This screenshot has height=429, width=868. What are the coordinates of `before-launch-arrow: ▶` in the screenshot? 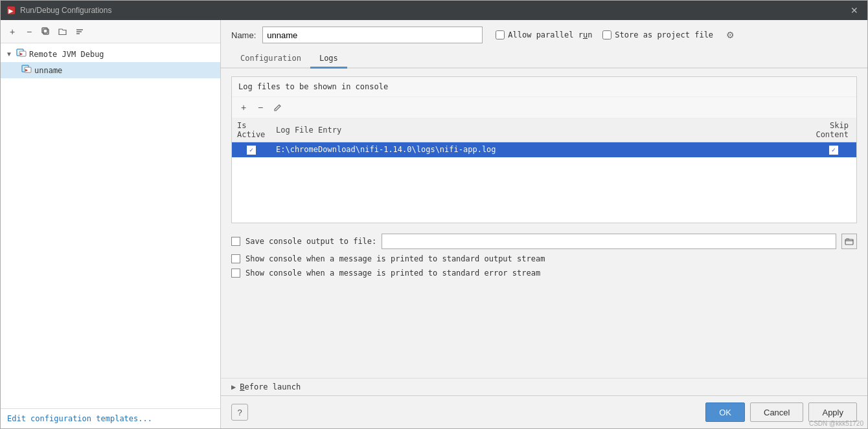 It's located at (233, 387).